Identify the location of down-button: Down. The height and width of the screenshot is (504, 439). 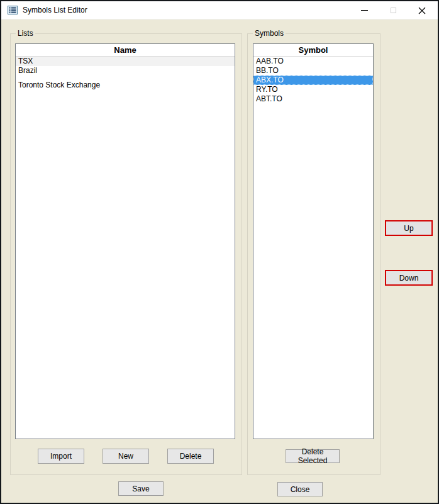
(409, 278).